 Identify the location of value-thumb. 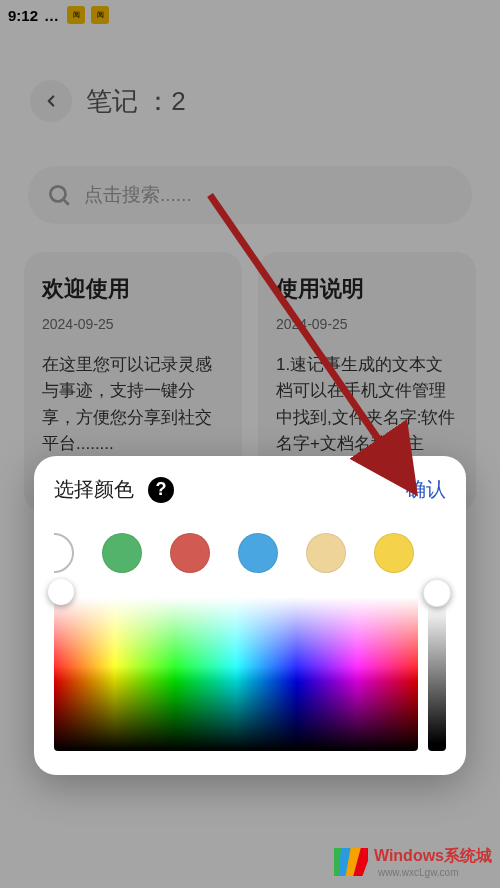
(437, 593).